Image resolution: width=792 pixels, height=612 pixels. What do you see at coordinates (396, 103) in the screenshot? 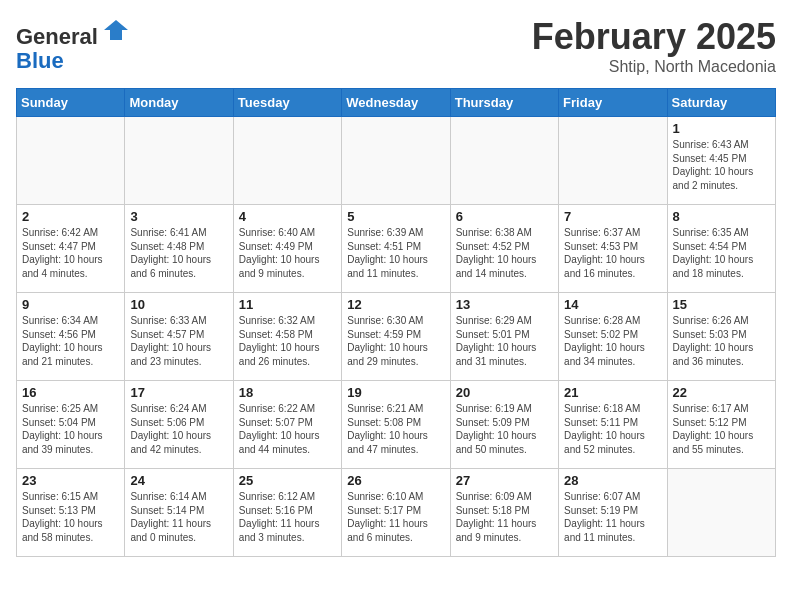
I see `calendar-header-wednesday: Wednesday` at bounding box center [396, 103].